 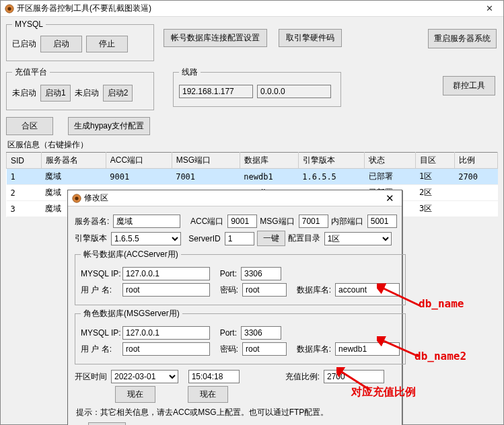 I want to click on modify-button: 修改, so click(x=107, y=424).